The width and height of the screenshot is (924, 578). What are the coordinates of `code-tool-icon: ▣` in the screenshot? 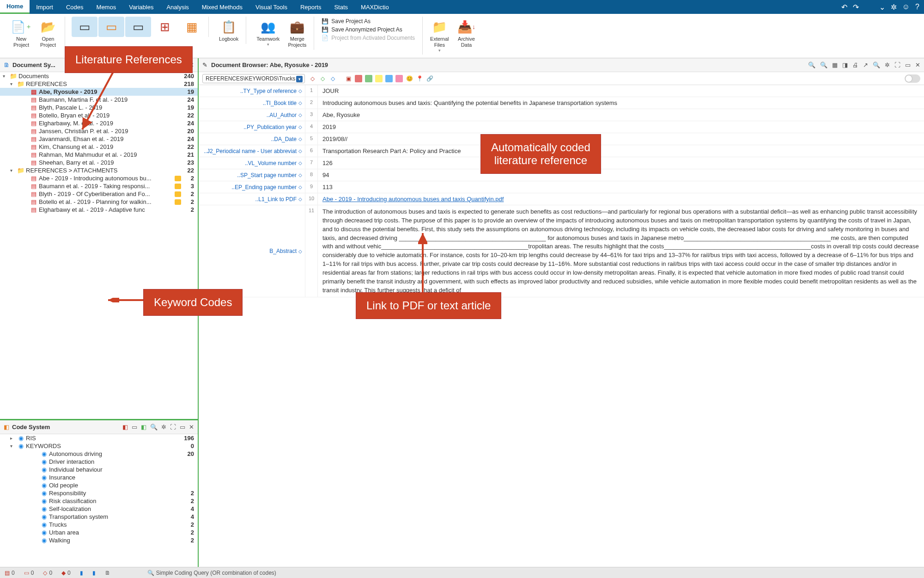 It's located at (348, 79).